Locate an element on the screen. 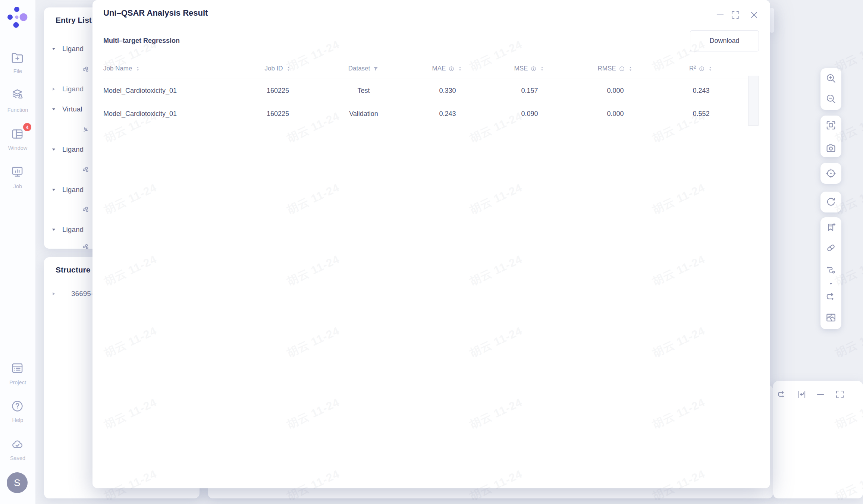  minimize-icon is located at coordinates (720, 15).